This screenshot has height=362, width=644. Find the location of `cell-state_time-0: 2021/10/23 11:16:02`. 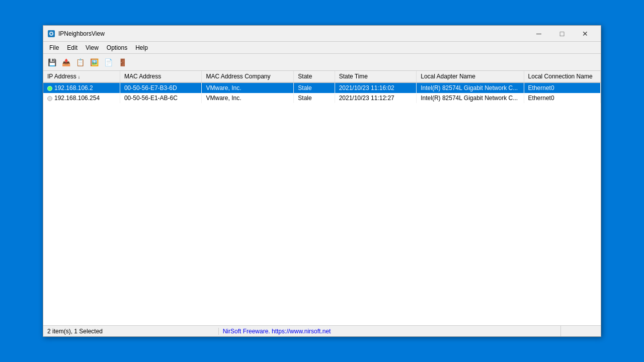

cell-state_time-0: 2021/10/23 11:16:02 is located at coordinates (375, 87).